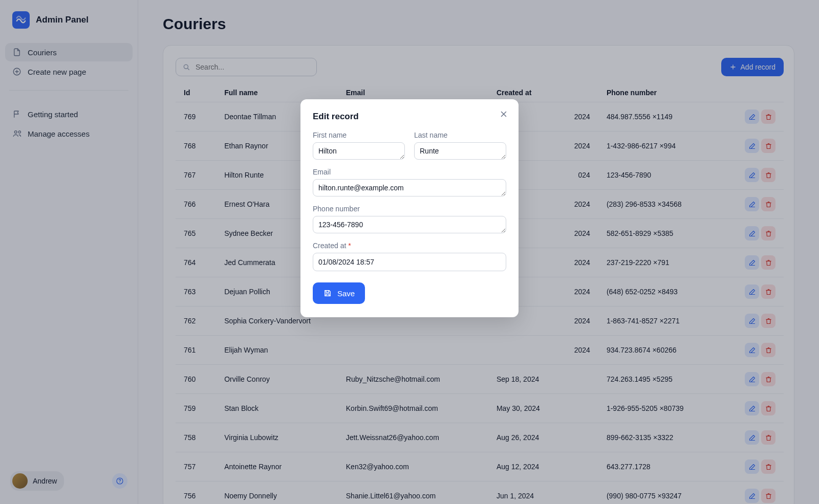  Describe the element at coordinates (410, 117) in the screenshot. I see `modal-title: Edit record` at that location.